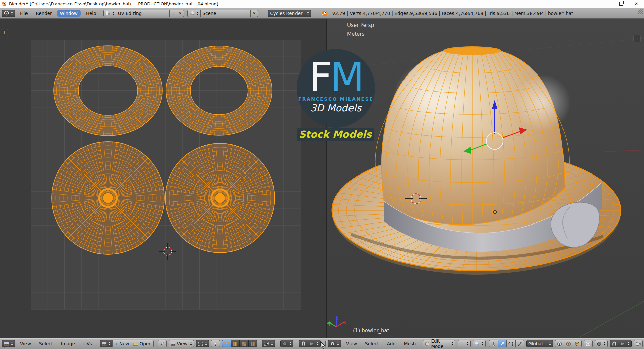 This screenshot has height=349, width=644. I want to click on uv-menu-image: Image, so click(68, 344).